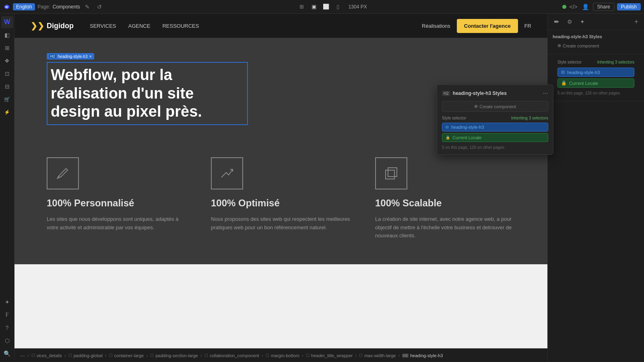  I want to click on breadcrumb-margin-bottom: ☐ margin-bottom, so click(283, 356).